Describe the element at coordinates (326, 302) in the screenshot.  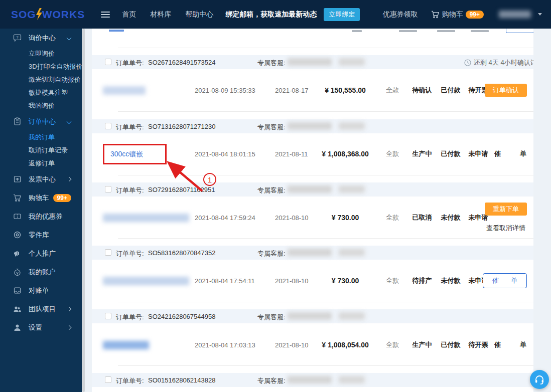
I see `divider` at that location.